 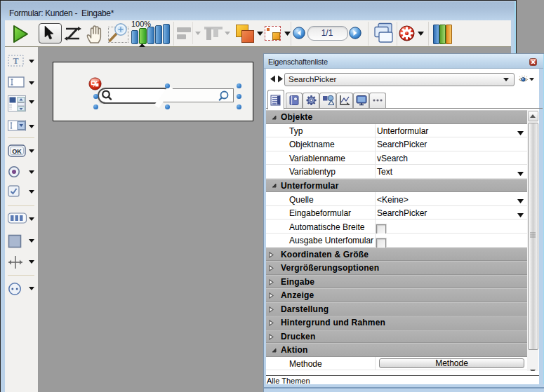 I want to click on svg-text: T, so click(x=15, y=61).